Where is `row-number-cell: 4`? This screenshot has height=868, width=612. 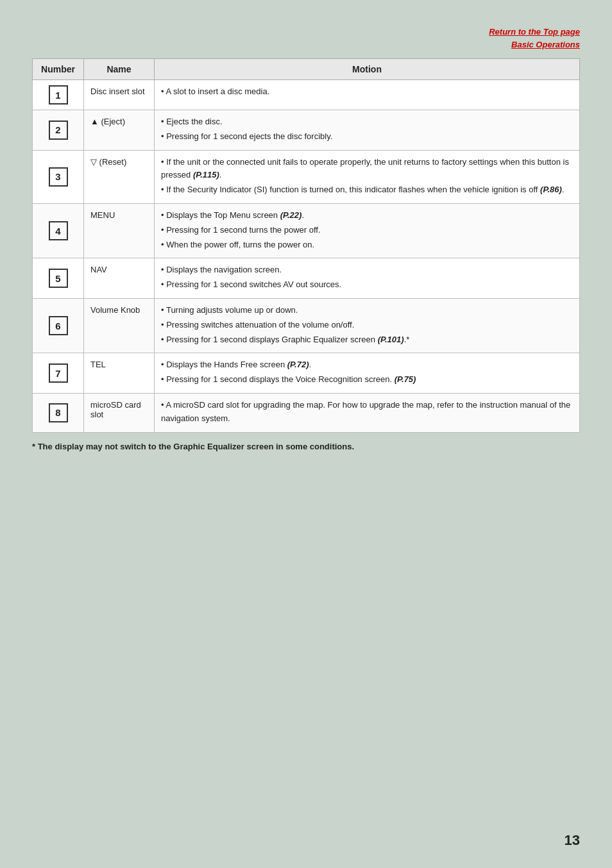 row-number-cell: 4 is located at coordinates (58, 231).